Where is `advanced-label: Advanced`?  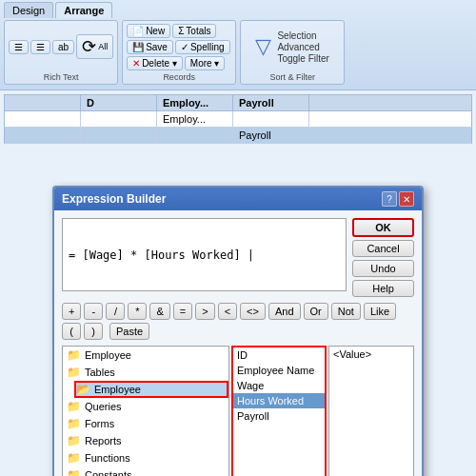
advanced-label: Advanced is located at coordinates (303, 48).